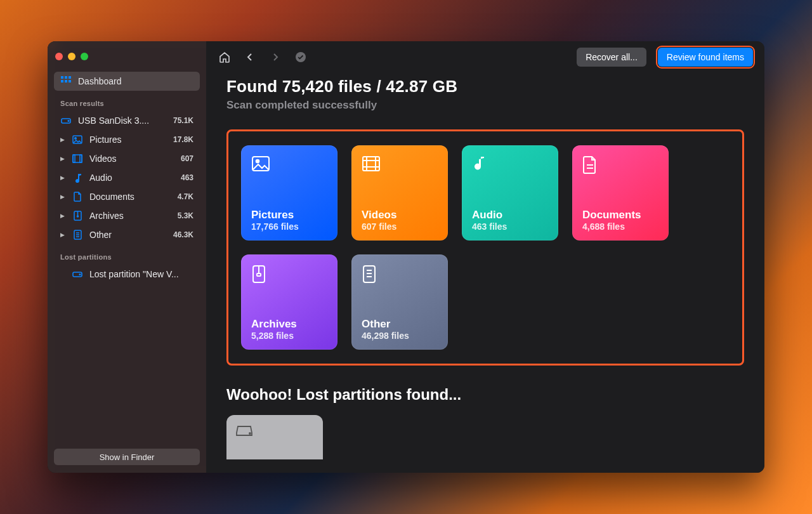  I want to click on category-card-audio: Audio463 files, so click(510, 193).